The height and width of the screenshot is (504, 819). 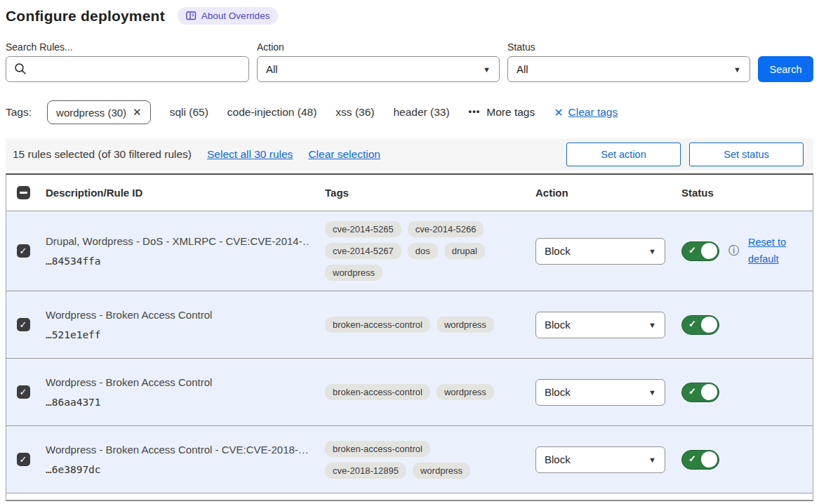 What do you see at coordinates (189, 112) in the screenshot?
I see `tag-option-sqli: sqli (65)` at bounding box center [189, 112].